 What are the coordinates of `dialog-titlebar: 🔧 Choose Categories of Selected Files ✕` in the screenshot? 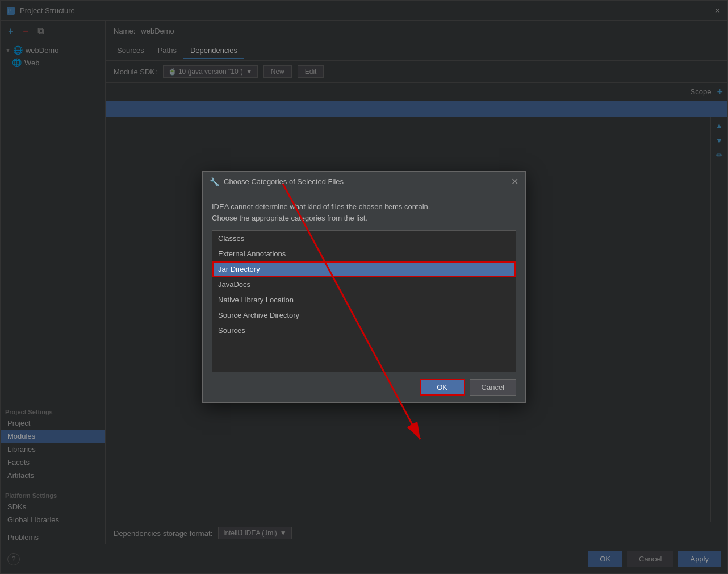 It's located at (364, 182).